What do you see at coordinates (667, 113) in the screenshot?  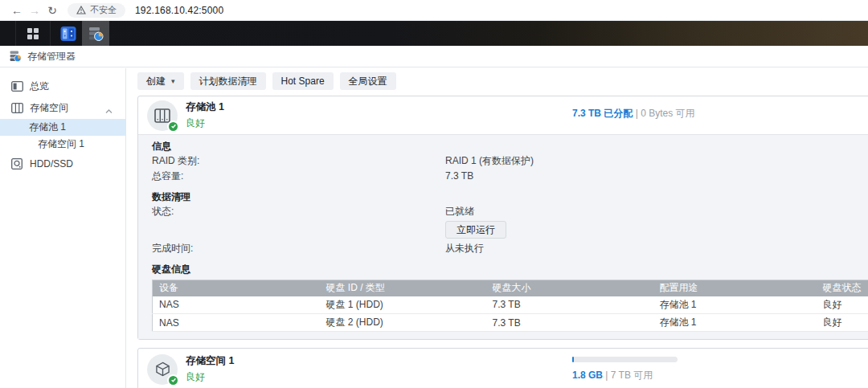 I see `pool-available: 0 Bytes 可用` at bounding box center [667, 113].